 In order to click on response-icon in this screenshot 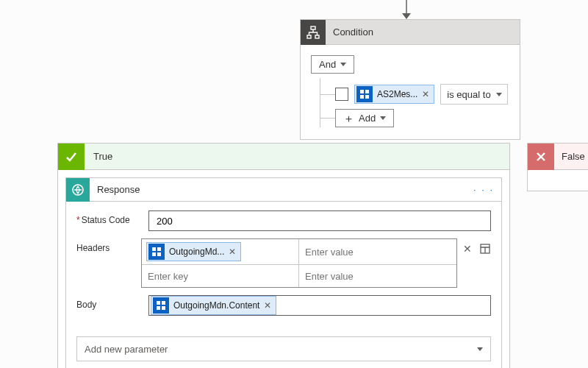, I will do `click(78, 190)`.